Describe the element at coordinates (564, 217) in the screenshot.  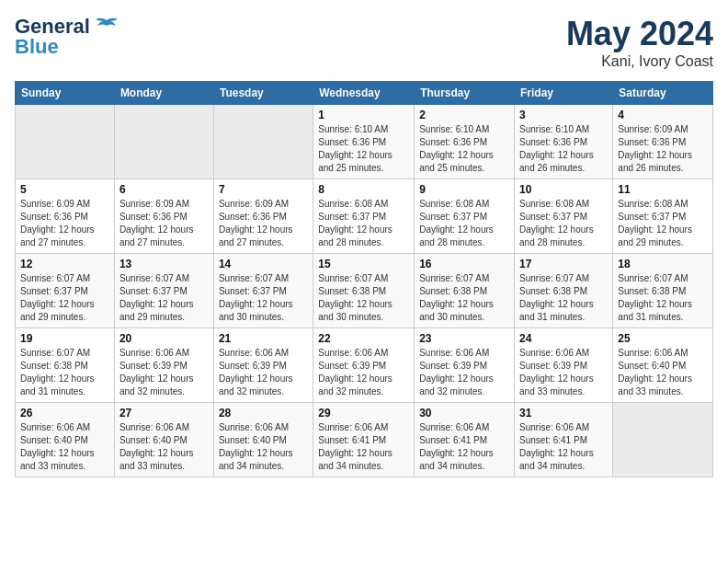
I see `calendar-cell: 10Sunrise: 6:08 AMSunset: 6:37 PMDayligh…` at that location.